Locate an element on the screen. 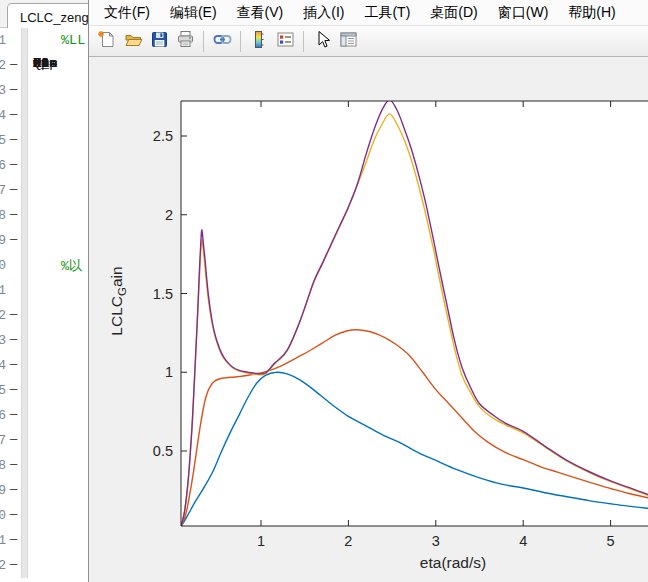 The height and width of the screenshot is (582, 648). code-text: %LL is located at coordinates (56, 40).